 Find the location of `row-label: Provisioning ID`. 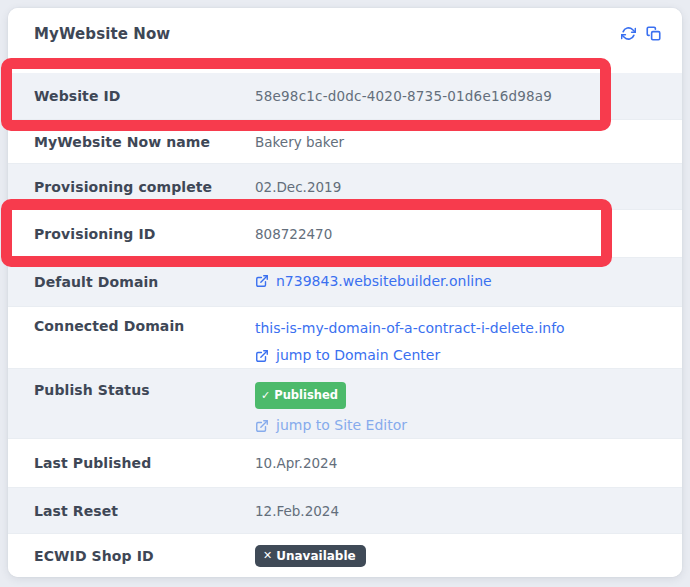

row-label: Provisioning ID is located at coordinates (144, 234).